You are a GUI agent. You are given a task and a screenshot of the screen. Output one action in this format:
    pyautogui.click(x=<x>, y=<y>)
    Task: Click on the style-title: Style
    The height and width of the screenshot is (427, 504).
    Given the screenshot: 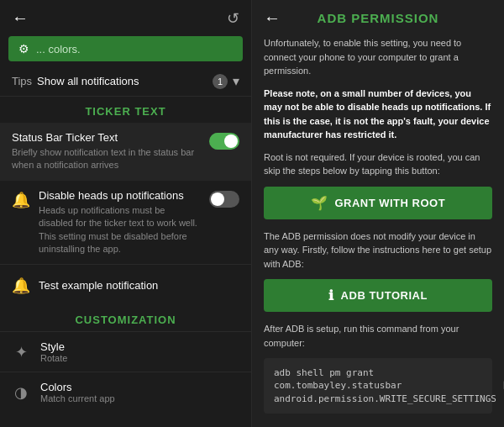 What is the action you would take?
    pyautogui.click(x=139, y=346)
    